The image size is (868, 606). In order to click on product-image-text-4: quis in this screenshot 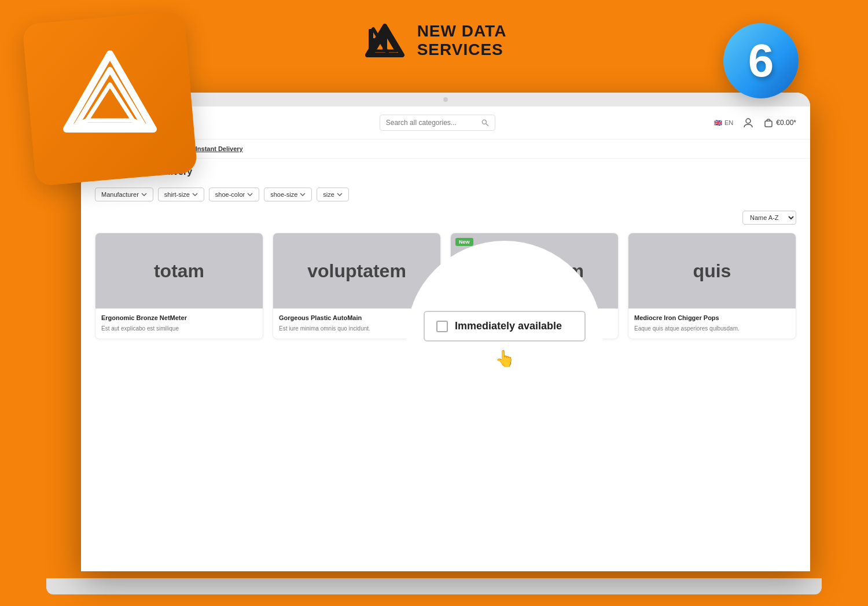, I will do `click(712, 271)`.